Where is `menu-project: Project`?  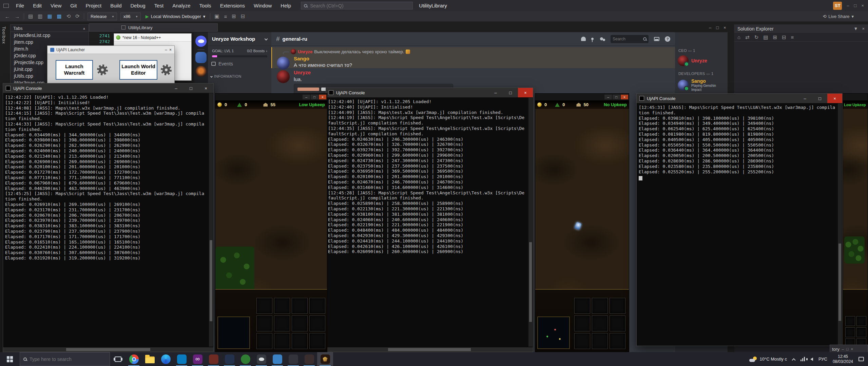
menu-project: Project is located at coordinates (94, 5).